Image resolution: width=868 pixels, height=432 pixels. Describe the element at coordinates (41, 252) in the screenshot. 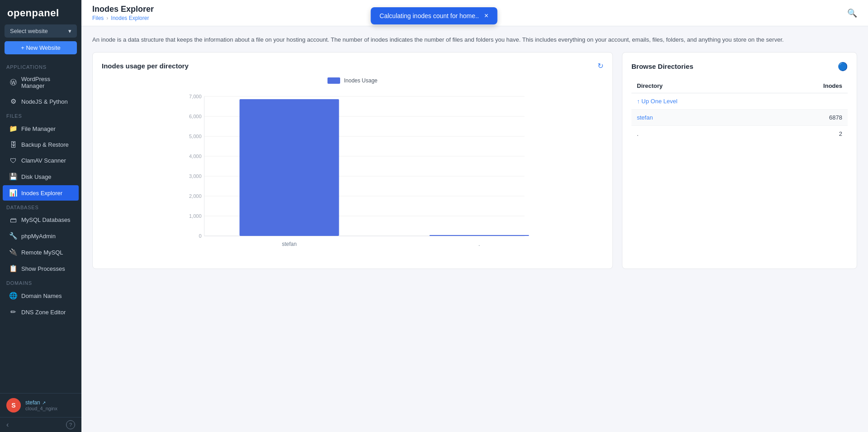

I see `sidebar-item-remote-mysql: 🔌 Remote MySQL` at that location.